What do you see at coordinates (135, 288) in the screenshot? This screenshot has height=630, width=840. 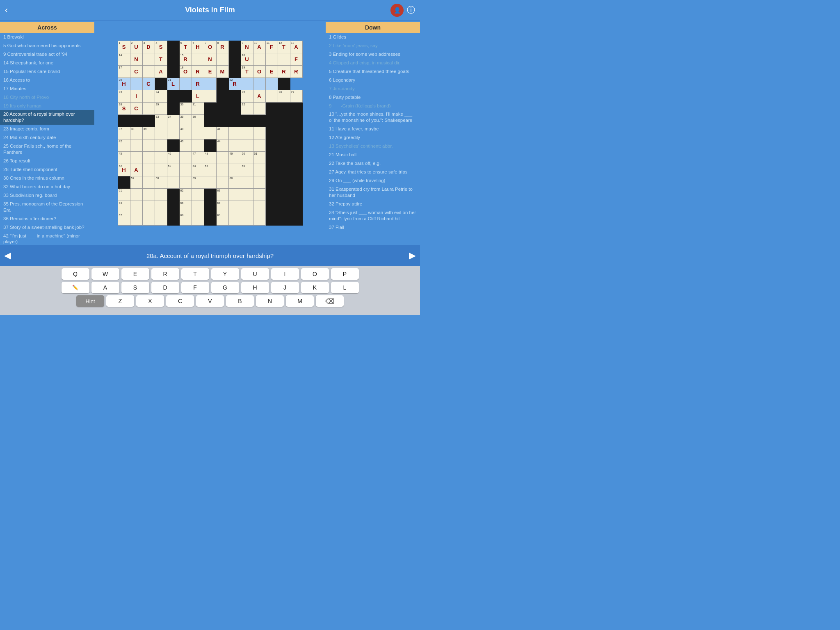 I see `key-s: S` at bounding box center [135, 288].